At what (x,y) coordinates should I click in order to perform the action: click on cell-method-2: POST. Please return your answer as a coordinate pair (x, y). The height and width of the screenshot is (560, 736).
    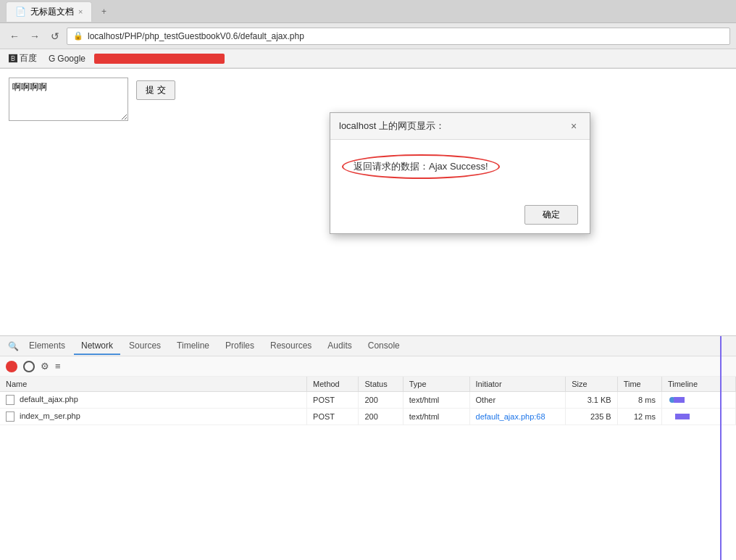
    Looking at the image, I should click on (333, 417).